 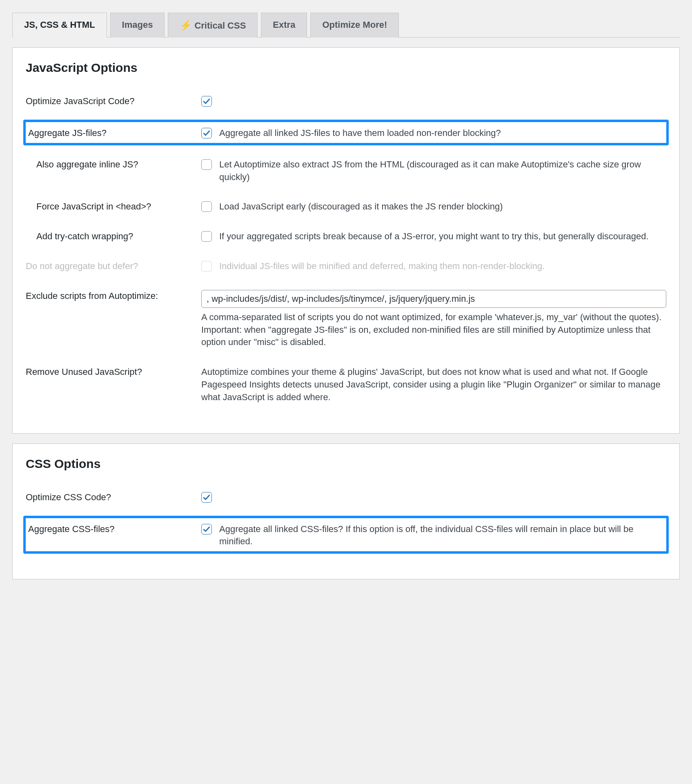 What do you see at coordinates (207, 236) in the screenshot?
I see `trycatch-checkbox` at bounding box center [207, 236].